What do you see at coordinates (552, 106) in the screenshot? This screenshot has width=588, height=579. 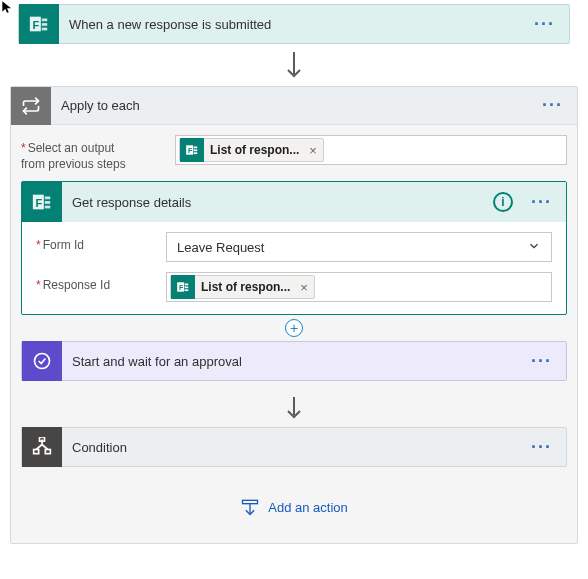 I see `apply-to-each-menu-icon: ···` at bounding box center [552, 106].